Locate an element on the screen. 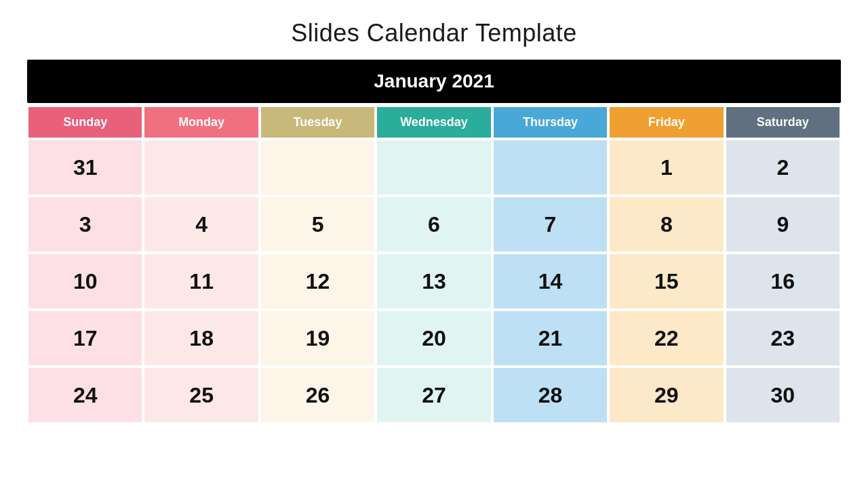 This screenshot has height=488, width=868. day-cell-week3-sunday: 10 is located at coordinates (85, 281).